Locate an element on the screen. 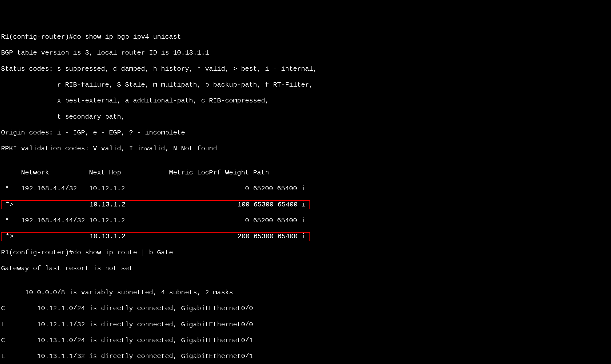 Image resolution: width=611 pixels, height=364 pixels. output-line: t secondary path, is located at coordinates (306, 117).